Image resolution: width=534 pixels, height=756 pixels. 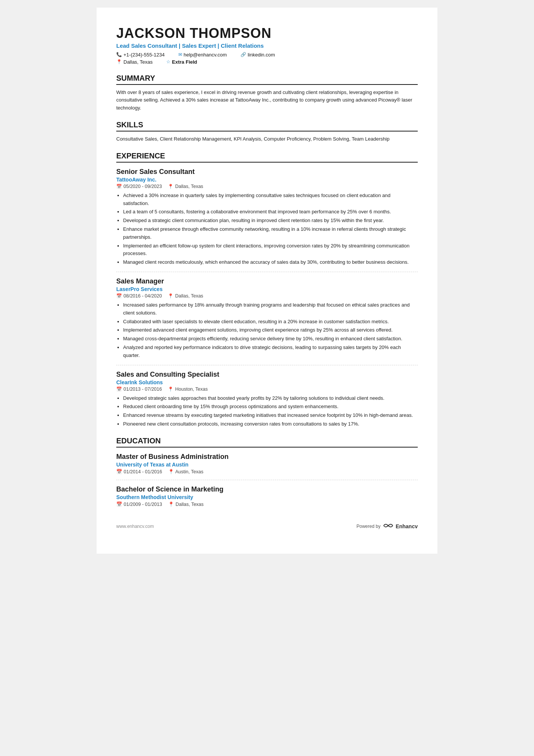 I want to click on job-2-dates: 📅 08/2016 - 04/2020, so click(x=139, y=296).